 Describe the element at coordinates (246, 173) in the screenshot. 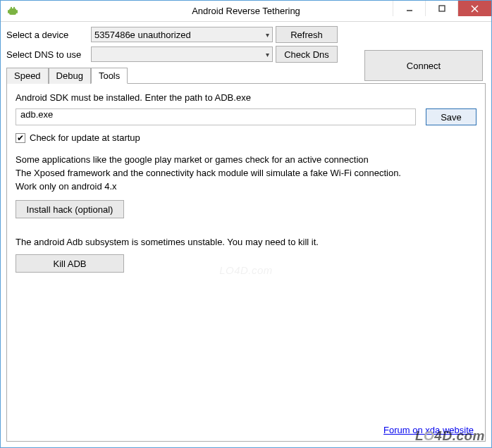

I see `info-text-2: The Xposed framework and the connectivit…` at that location.